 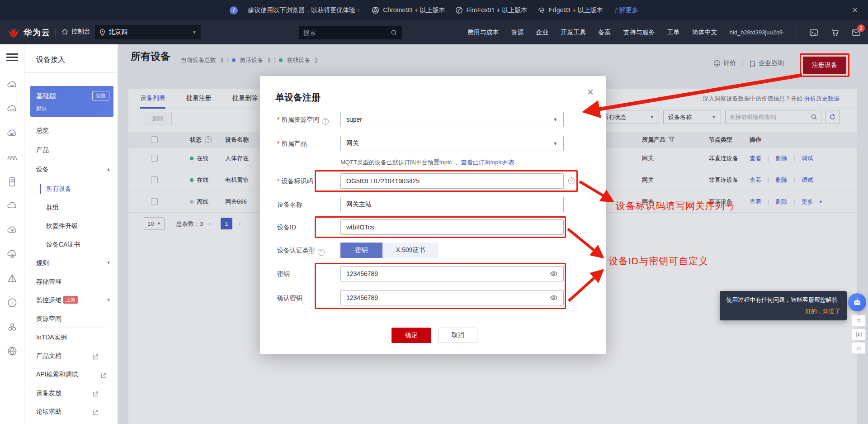 I want to click on sidebar-item-storage: 存储管理, so click(x=71, y=281).